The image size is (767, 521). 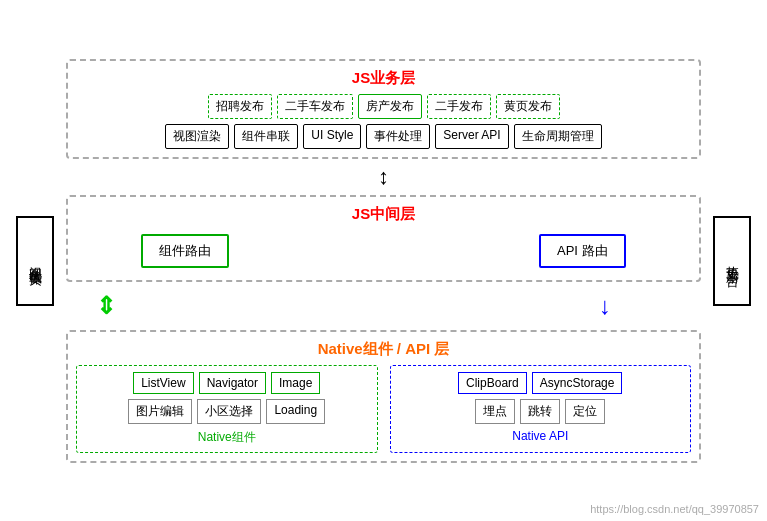 I want to click on biz-tag-1: 招聘发布, so click(x=240, y=106).